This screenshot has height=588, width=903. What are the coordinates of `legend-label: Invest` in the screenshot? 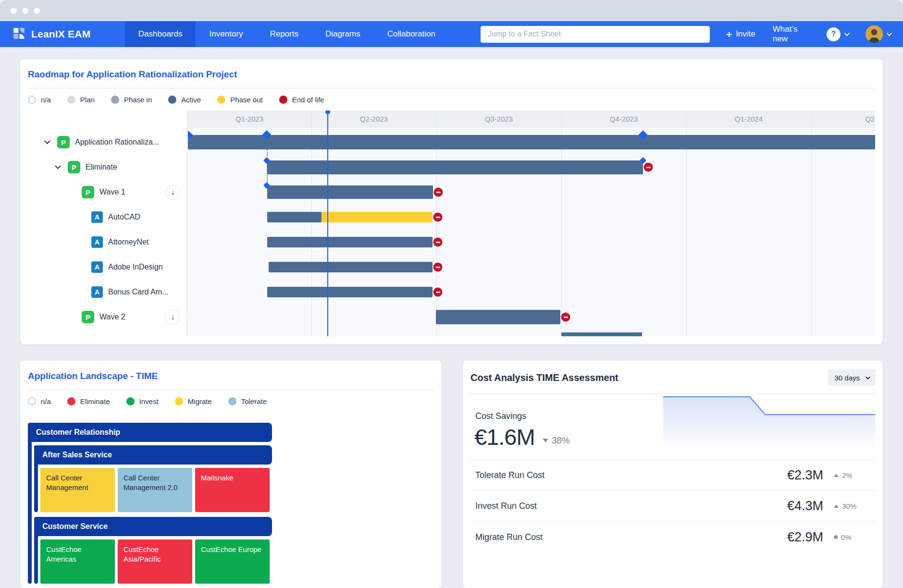 It's located at (149, 402).